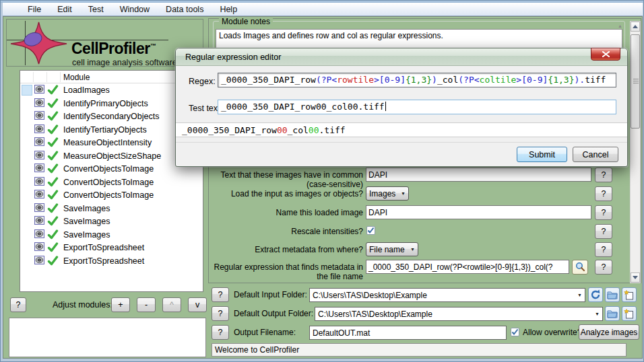 The height and width of the screenshot is (362, 644). What do you see at coordinates (580, 267) in the screenshot?
I see `regex-magnifier-button` at bounding box center [580, 267].